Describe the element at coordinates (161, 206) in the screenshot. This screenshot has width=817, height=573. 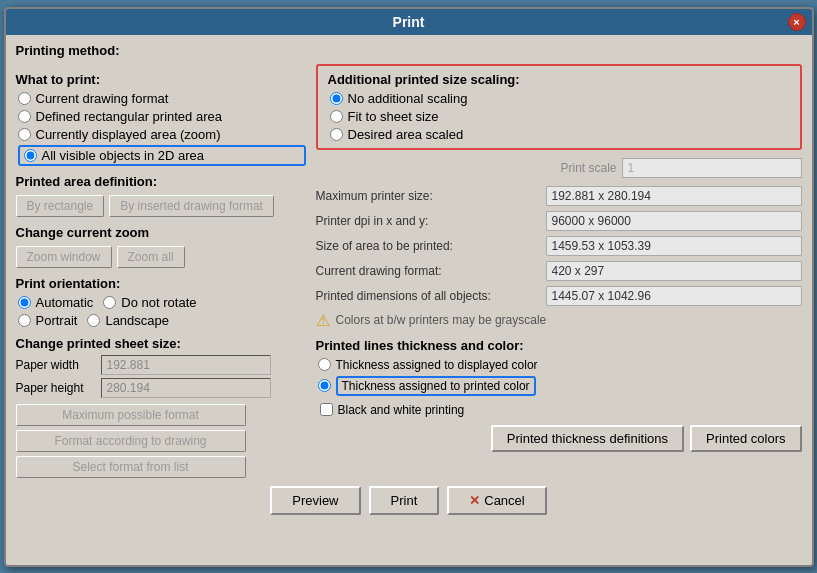
I see `printed-area-buttons: By rectangle By inserted drawing format` at that location.